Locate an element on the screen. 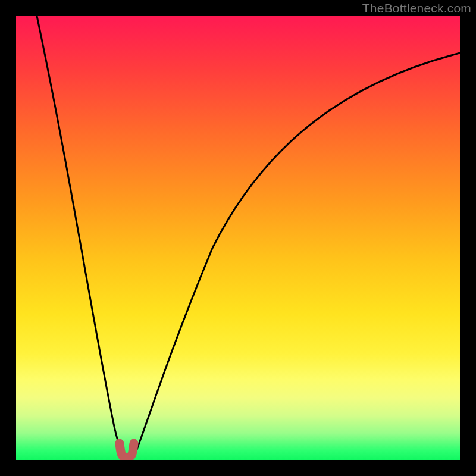 This screenshot has width=476, height=476. watermark-text: TheBottleneck.com is located at coordinates (416, 8).